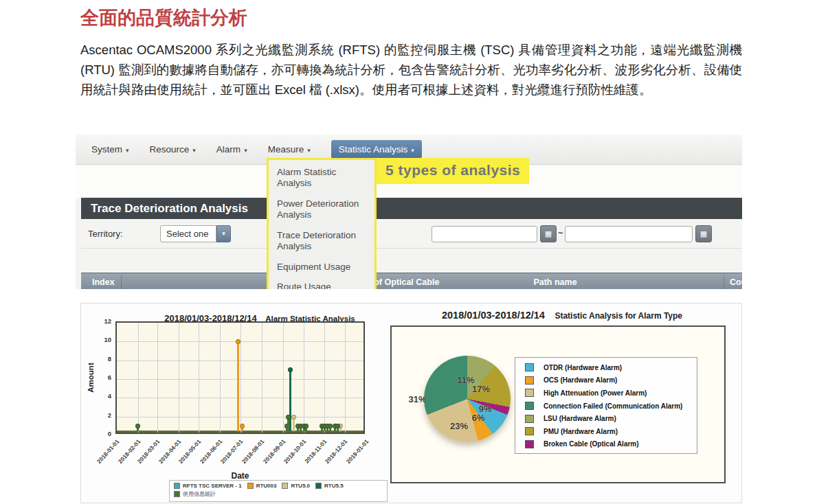  What do you see at coordinates (580, 419) in the screenshot?
I see `legend-label: LSU (Hardware Alarm)` at bounding box center [580, 419].